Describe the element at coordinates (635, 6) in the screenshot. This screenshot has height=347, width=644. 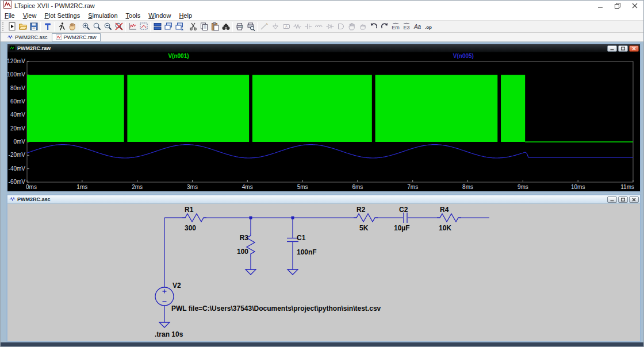
I see `close-button` at that location.